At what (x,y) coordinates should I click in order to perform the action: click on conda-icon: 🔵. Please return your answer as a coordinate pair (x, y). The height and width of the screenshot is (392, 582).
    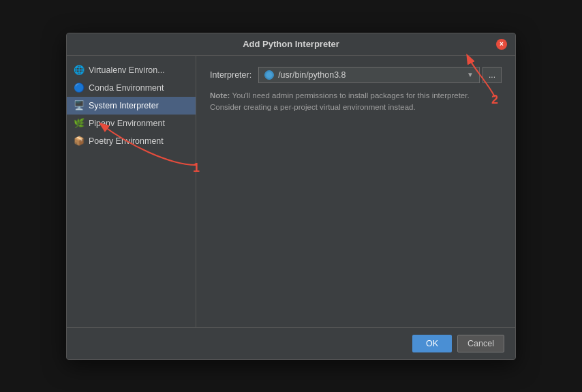
    Looking at the image, I should click on (79, 88).